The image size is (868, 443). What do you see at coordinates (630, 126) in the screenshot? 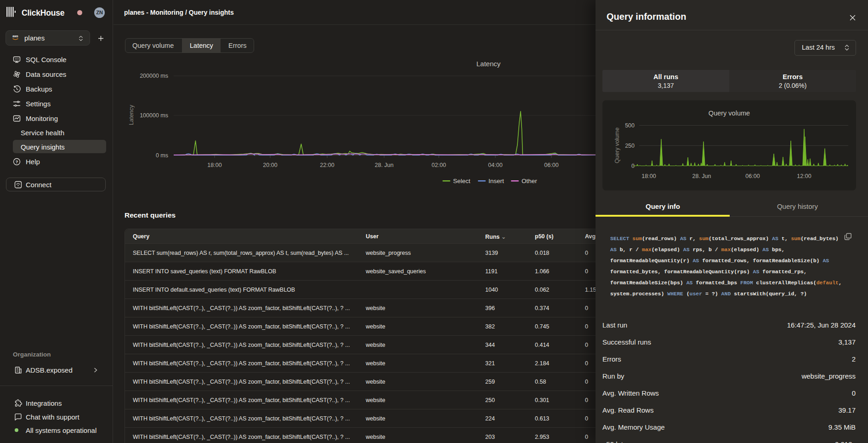
I see `svg-text: 500` at bounding box center [630, 126].